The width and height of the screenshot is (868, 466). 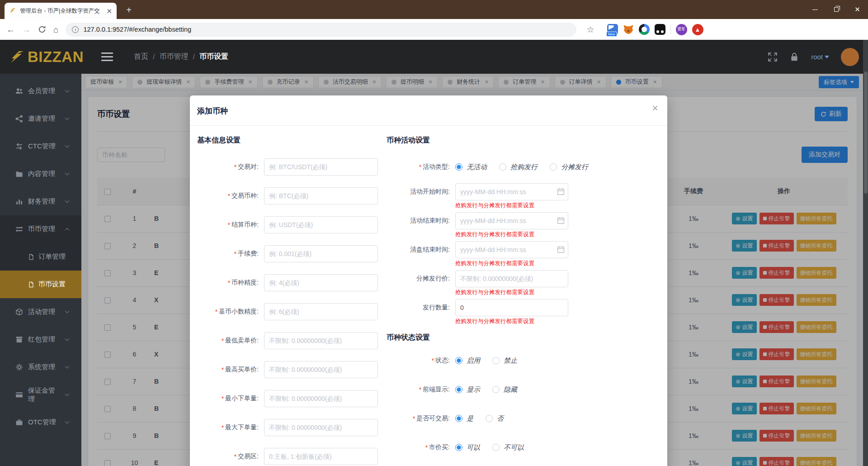 What do you see at coordinates (698, 30) in the screenshot?
I see `download-icon: ▲` at bounding box center [698, 30].